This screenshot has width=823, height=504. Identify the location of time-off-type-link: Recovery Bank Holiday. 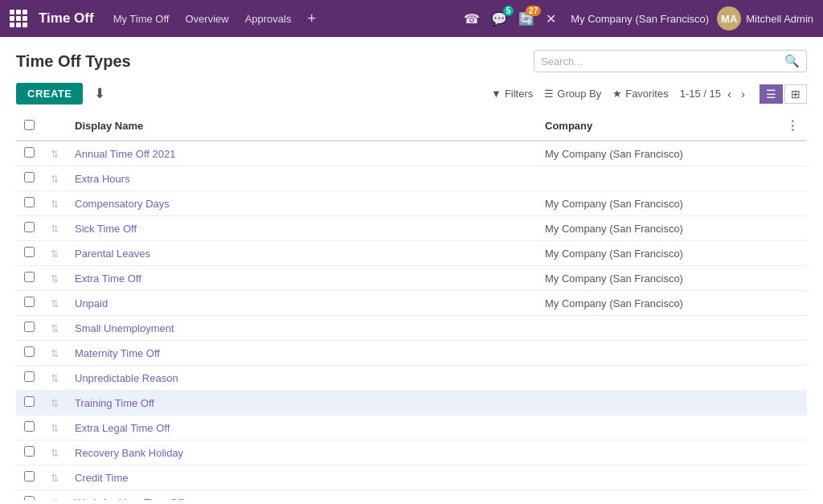
(129, 453).